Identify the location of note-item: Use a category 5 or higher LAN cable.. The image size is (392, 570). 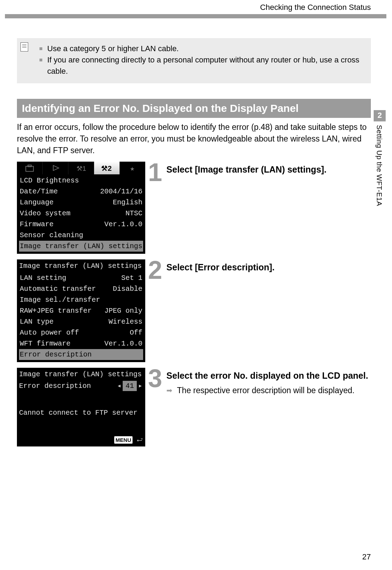
(202, 49).